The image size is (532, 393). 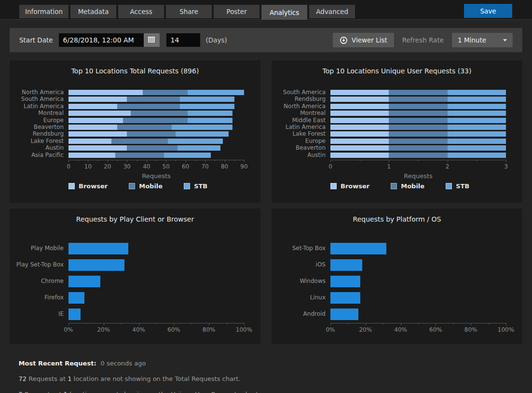 What do you see at coordinates (463, 186) in the screenshot?
I see `legend-label: STB` at bounding box center [463, 186].